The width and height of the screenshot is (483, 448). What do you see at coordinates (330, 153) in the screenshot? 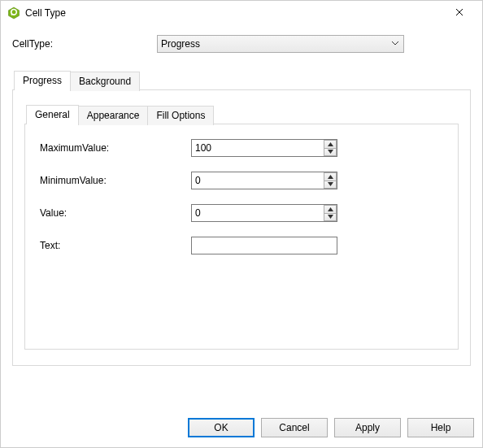
I see `maximum-value-down` at bounding box center [330, 153].